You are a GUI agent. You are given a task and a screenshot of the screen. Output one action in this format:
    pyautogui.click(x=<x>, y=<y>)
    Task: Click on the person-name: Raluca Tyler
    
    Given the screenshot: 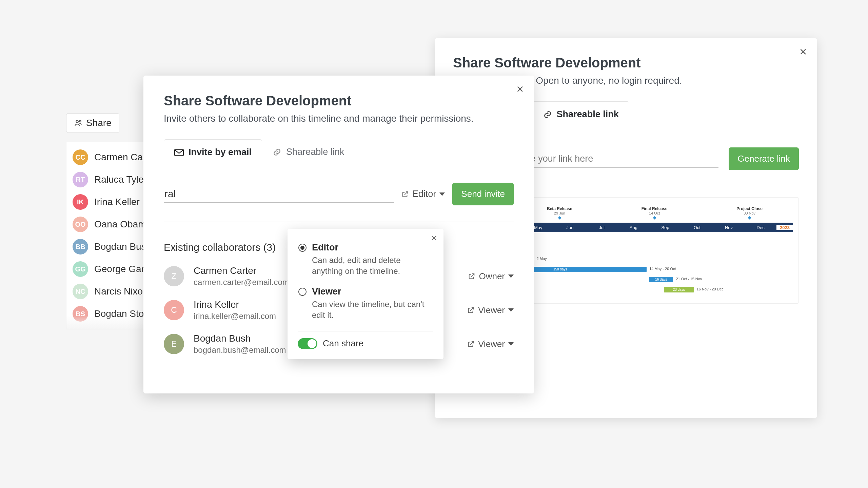 What is the action you would take?
    pyautogui.click(x=121, y=180)
    